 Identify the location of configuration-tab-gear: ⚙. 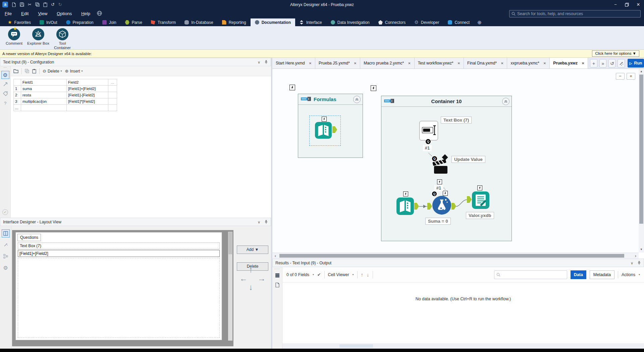
(5, 75).